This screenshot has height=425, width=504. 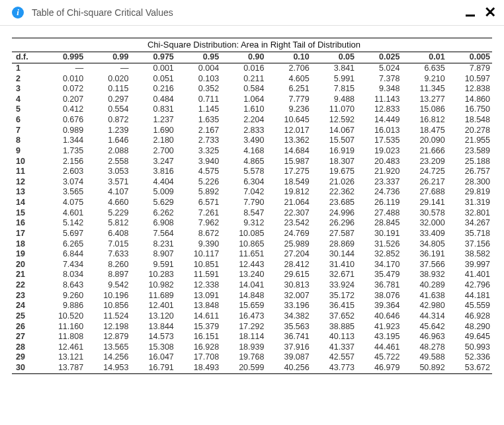 I want to click on cell: 1.344, so click(x=63, y=141).